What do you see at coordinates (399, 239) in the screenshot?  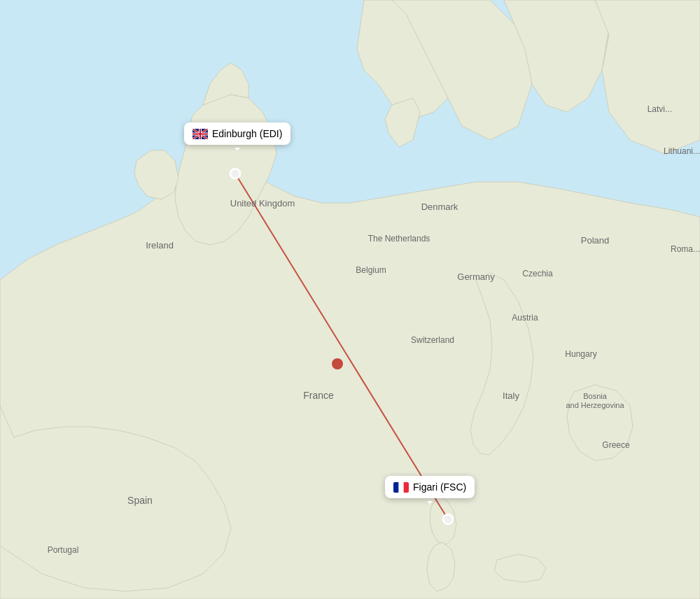 I see `netherlands-label: The Netherlands` at bounding box center [399, 239].